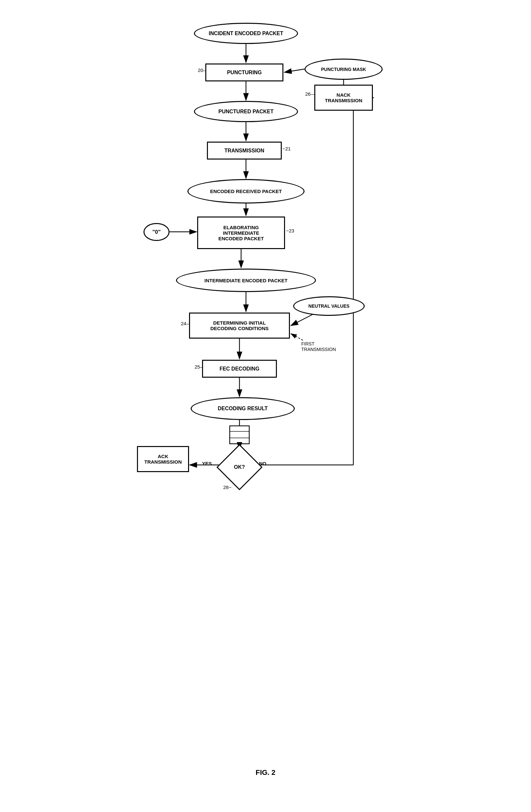  What do you see at coordinates (239, 368) in the screenshot?
I see `fec-decoding-box: FEC DECODING` at bounding box center [239, 368].